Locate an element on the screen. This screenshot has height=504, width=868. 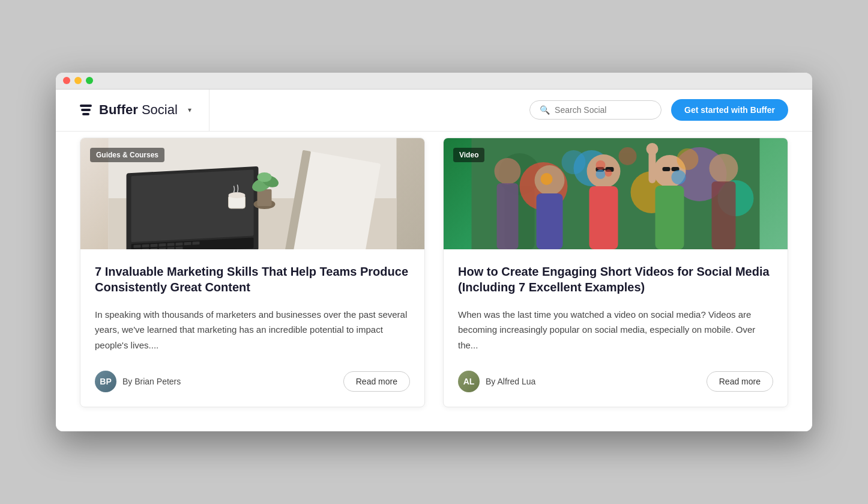
author-area-2: AL By Alfred Lua is located at coordinates (497, 381).